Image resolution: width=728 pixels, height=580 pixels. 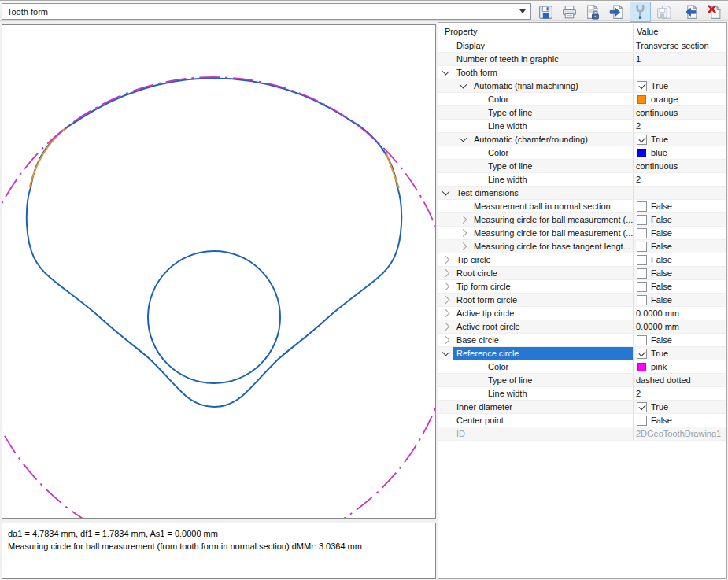 I want to click on report-lock-button, so click(x=593, y=12).